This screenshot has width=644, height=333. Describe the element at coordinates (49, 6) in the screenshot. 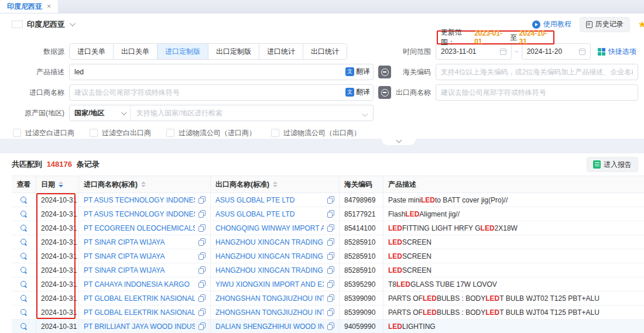

I see `tab-close-icon: ×` at that location.